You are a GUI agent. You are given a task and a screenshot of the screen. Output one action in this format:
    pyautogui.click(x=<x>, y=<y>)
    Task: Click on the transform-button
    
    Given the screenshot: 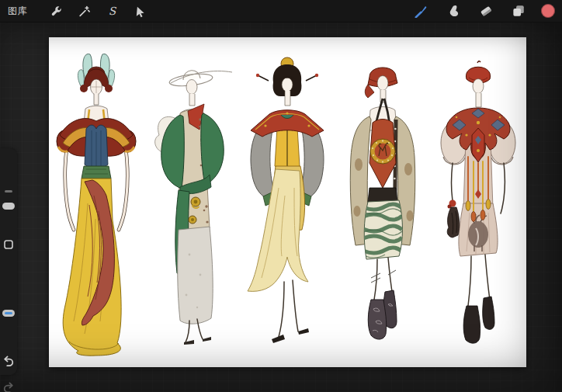 What is the action you would take?
    pyautogui.click(x=140, y=11)
    